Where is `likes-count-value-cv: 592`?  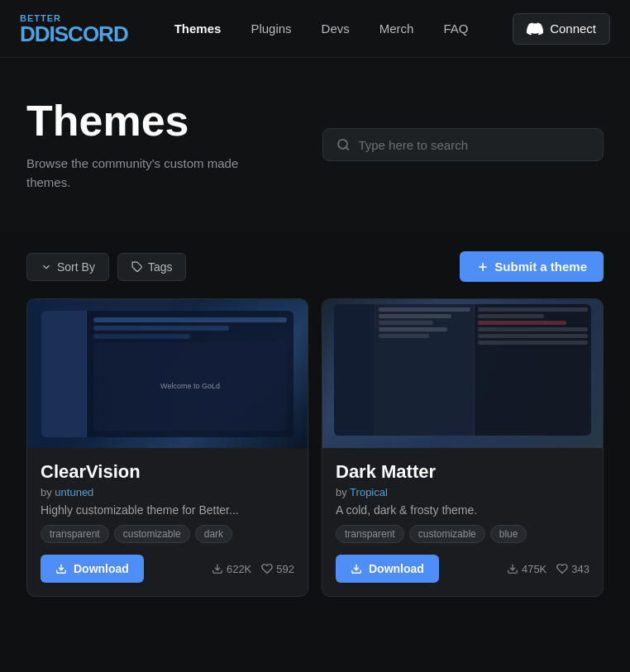 likes-count-value-cv: 592 is located at coordinates (285, 569).